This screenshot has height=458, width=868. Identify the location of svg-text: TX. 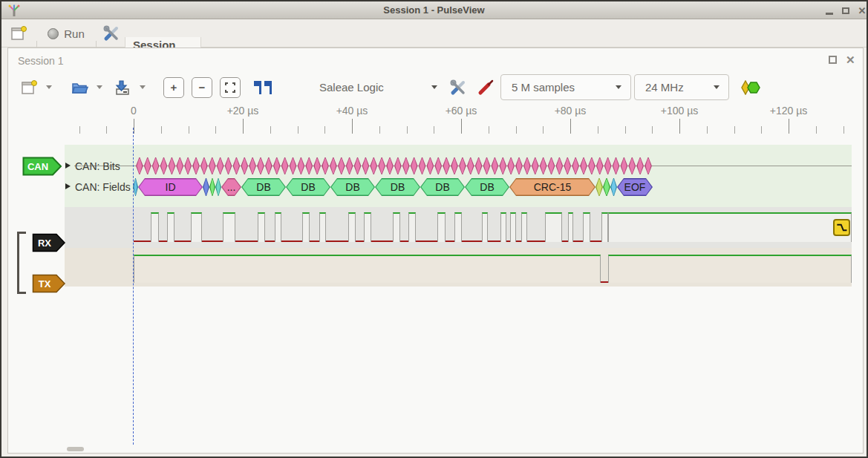
(45, 284).